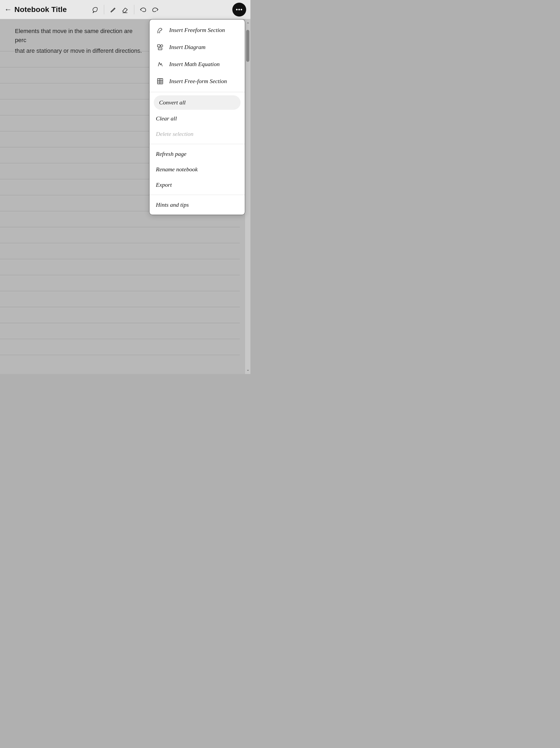  What do you see at coordinates (248, 46) in the screenshot?
I see `scrollbar-thumb` at bounding box center [248, 46].